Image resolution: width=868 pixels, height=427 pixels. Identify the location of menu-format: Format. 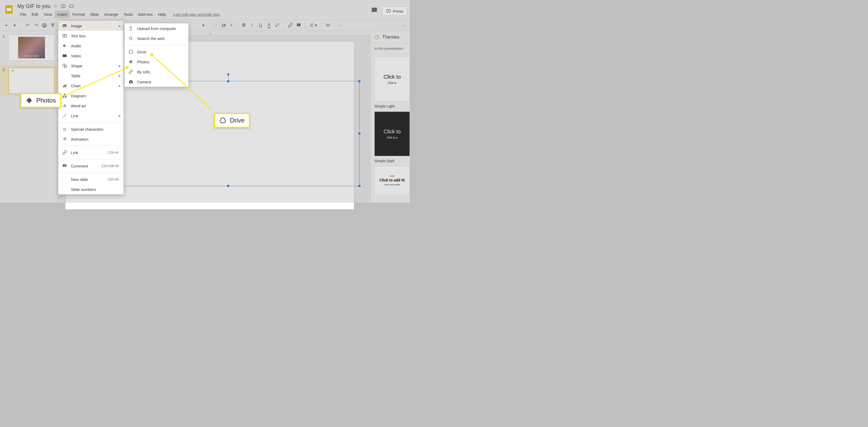
(79, 14).